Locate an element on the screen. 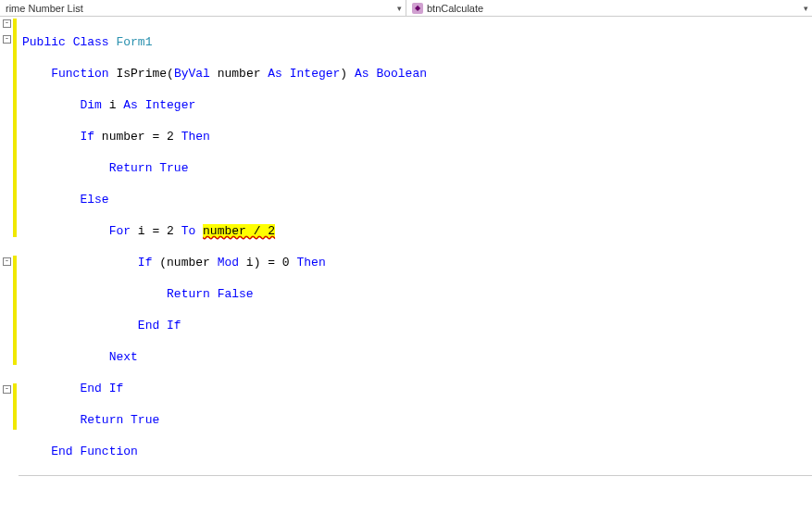  code-line: If (number Mod i) = 0 Then is located at coordinates (415, 263).